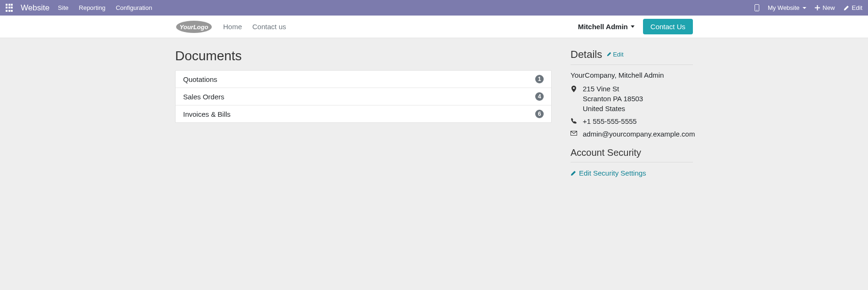  What do you see at coordinates (610, 121) in the screenshot?
I see `phone-text: +1 555-555-5555` at bounding box center [610, 121].